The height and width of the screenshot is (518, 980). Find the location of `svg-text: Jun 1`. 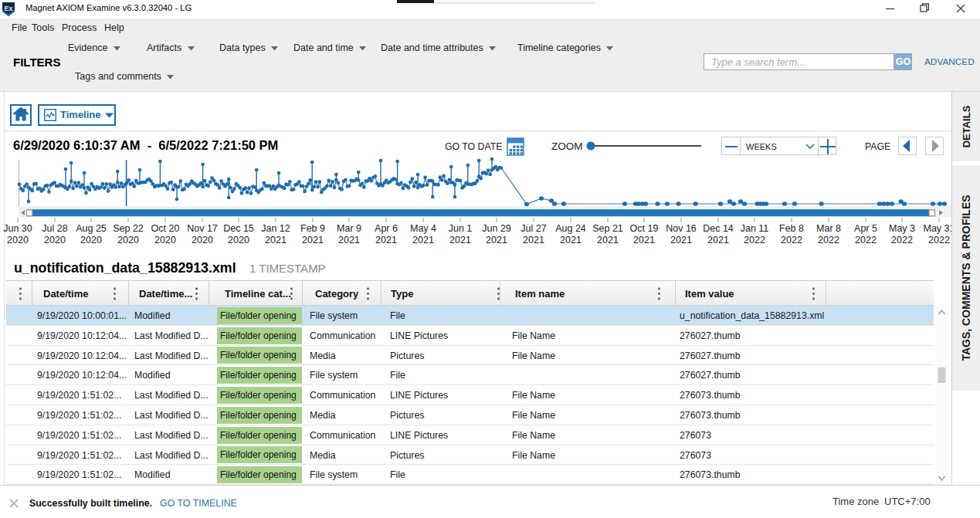

svg-text: Jun 1 is located at coordinates (460, 229).